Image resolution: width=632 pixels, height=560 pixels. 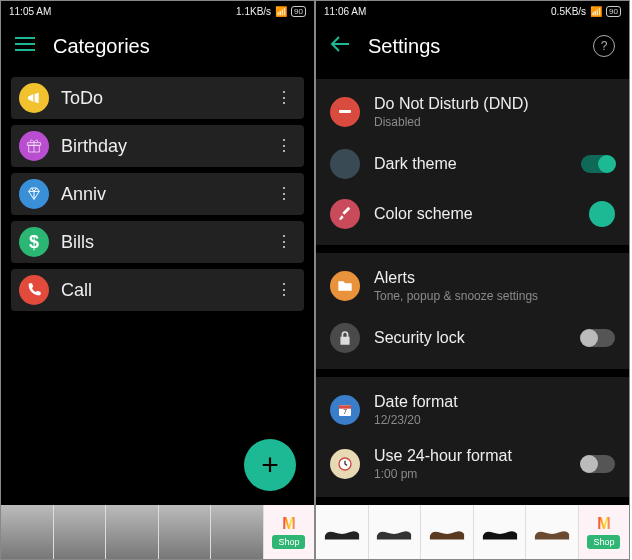 I want to click on settings-section: Do Not Disturb (DND) Disabled Dark theme, so click(x=472, y=162).